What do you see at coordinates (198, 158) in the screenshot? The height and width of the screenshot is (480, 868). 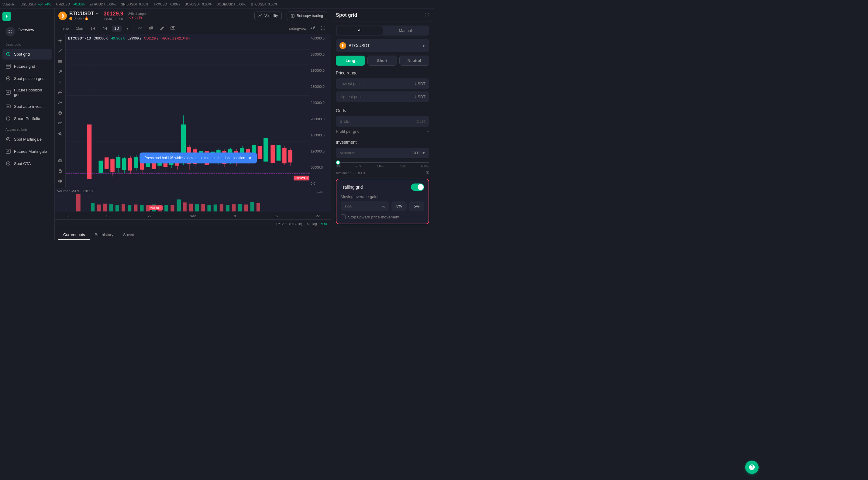 I see `chart-zoom-tooltip: Press and hold ⌘ while zooming to mainta…` at bounding box center [198, 158].